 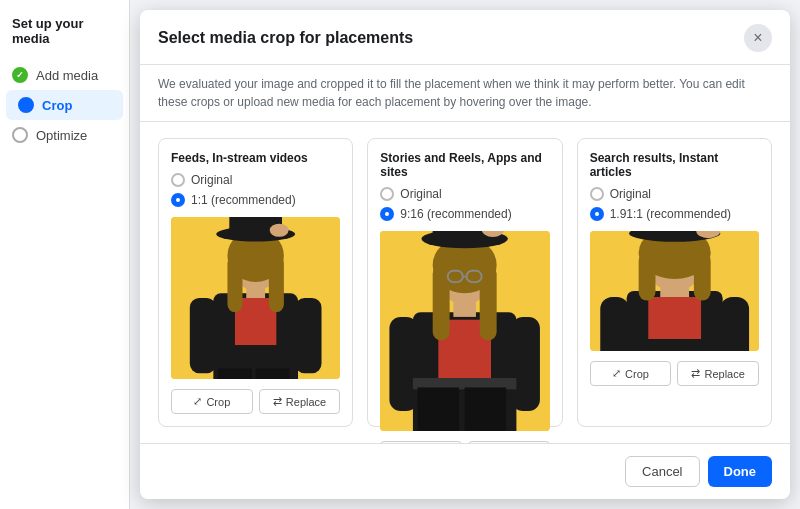 I want to click on placement-card-search: Search results, Instant articles Origina…, so click(x=674, y=282).